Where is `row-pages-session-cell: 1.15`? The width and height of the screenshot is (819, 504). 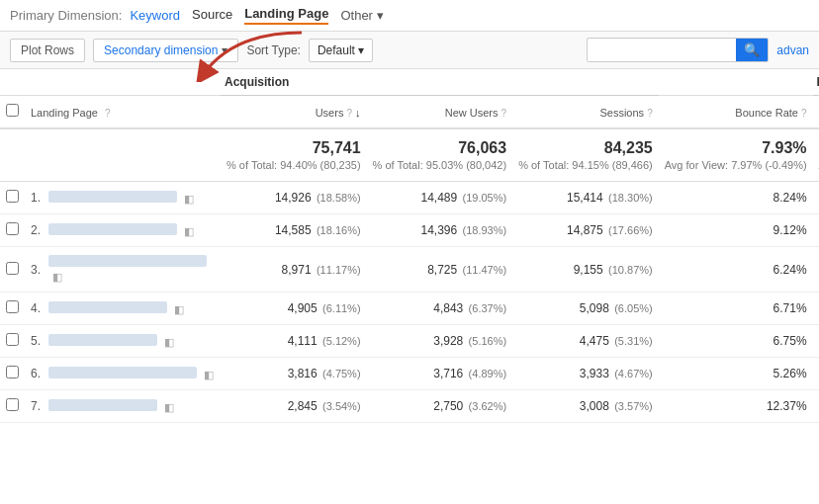 row-pages-session-cell: 1.15 is located at coordinates (816, 270).